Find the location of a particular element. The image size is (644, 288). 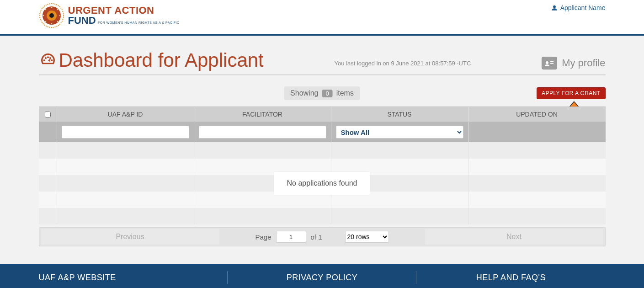

user-icon is located at coordinates (554, 8).